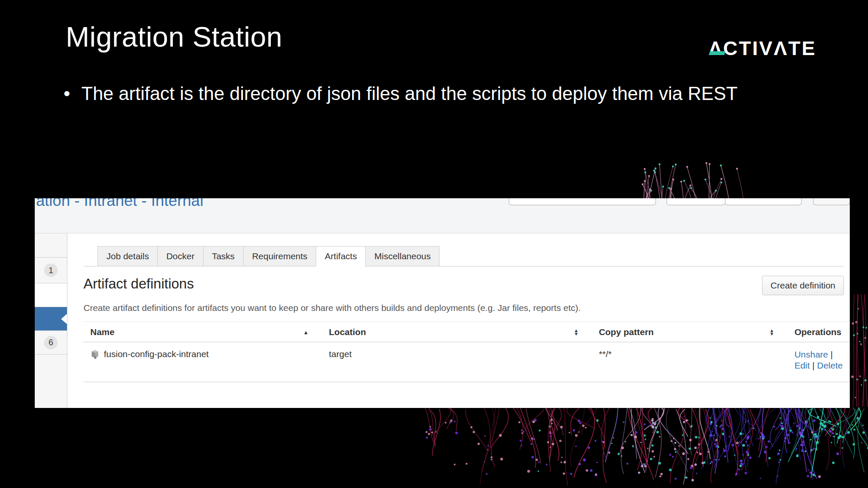 The height and width of the screenshot is (488, 868). I want to click on neural-art-bottom, so click(631, 448).